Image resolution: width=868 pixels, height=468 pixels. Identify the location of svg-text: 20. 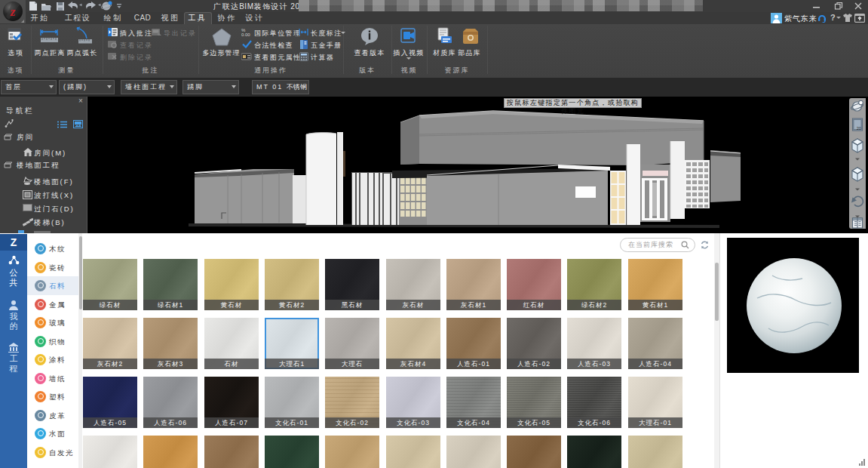
(859, 128).